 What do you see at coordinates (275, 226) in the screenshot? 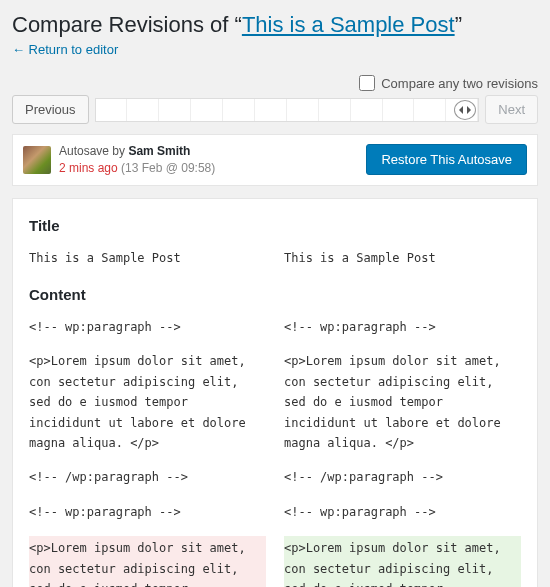
I see `diff-title-heading: Title` at bounding box center [275, 226].